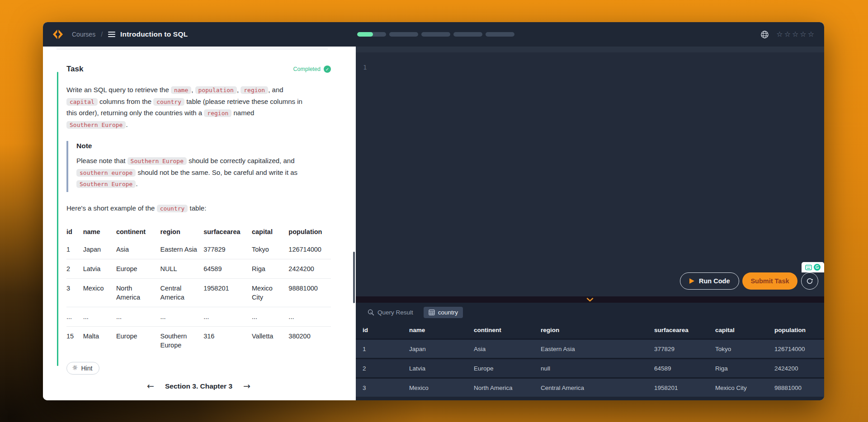 This screenshot has width=868, height=422. Describe the element at coordinates (247, 386) in the screenshot. I see `next-chapter-arrow: →` at that location.